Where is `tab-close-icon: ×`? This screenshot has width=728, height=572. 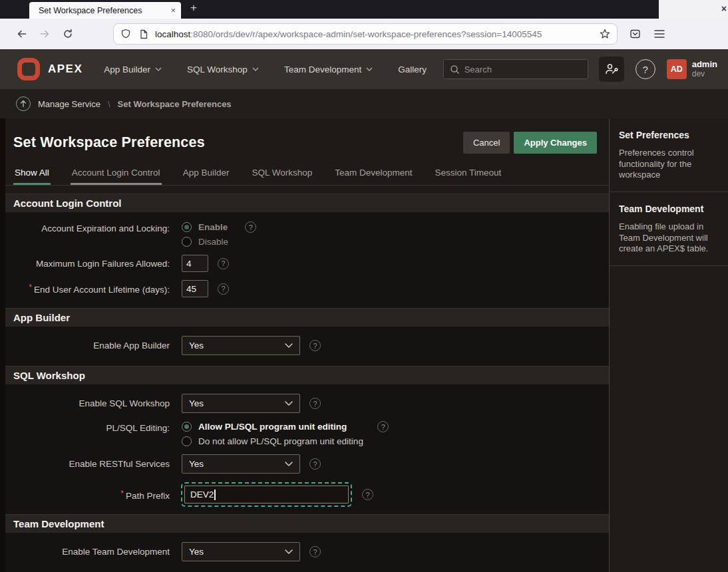 tab-close-icon: × is located at coordinates (173, 11).